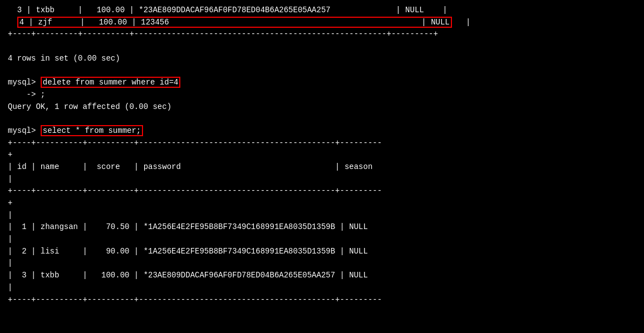 This screenshot has width=644, height=333. Describe the element at coordinates (322, 83) in the screenshot. I see `delete-command-line: mysql> delete from summer where id=4` at that location.